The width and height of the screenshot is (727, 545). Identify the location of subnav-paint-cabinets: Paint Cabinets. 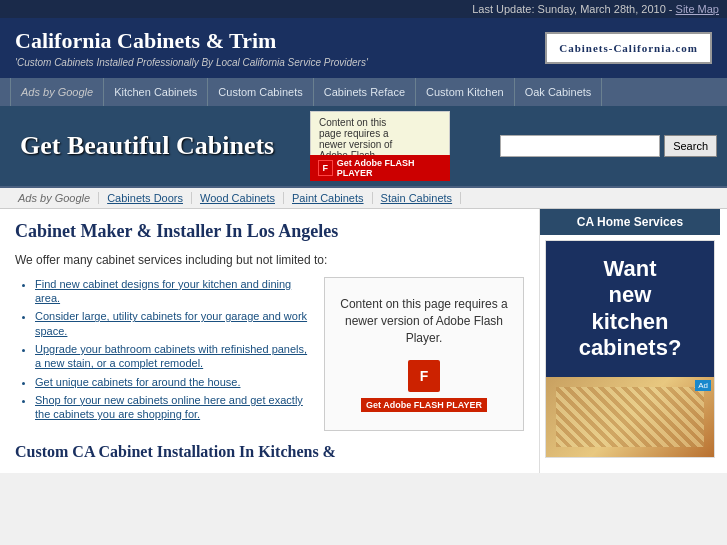
(328, 198).